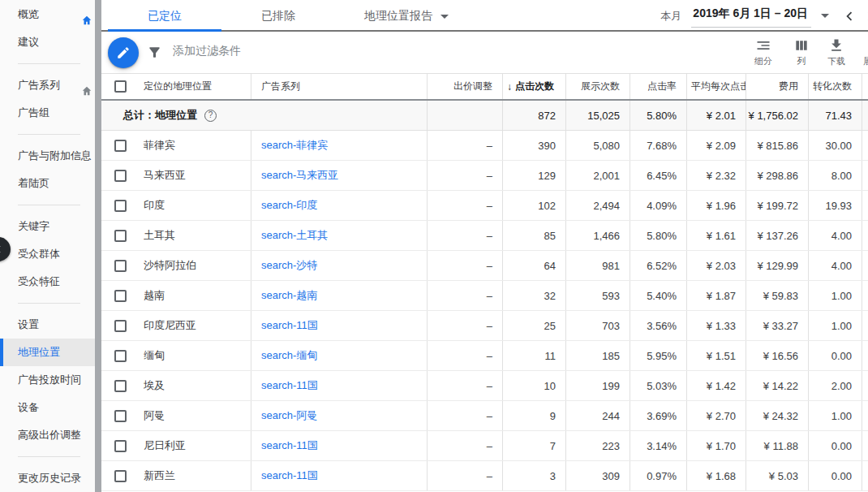 Image resolution: width=868 pixels, height=492 pixels. I want to click on campaign-link: search-马来西亚, so click(300, 175).